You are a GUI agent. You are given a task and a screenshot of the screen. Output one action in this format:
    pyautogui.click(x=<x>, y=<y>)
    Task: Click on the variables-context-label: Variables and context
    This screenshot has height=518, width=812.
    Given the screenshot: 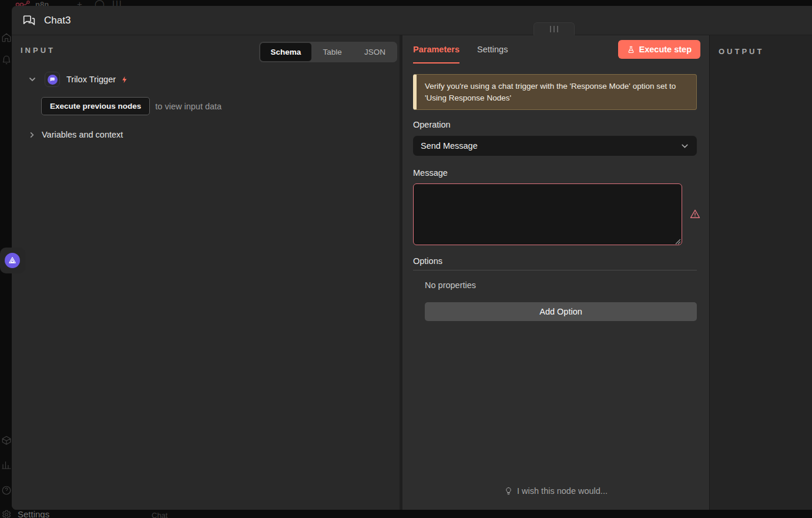 What is the action you would take?
    pyautogui.click(x=82, y=135)
    